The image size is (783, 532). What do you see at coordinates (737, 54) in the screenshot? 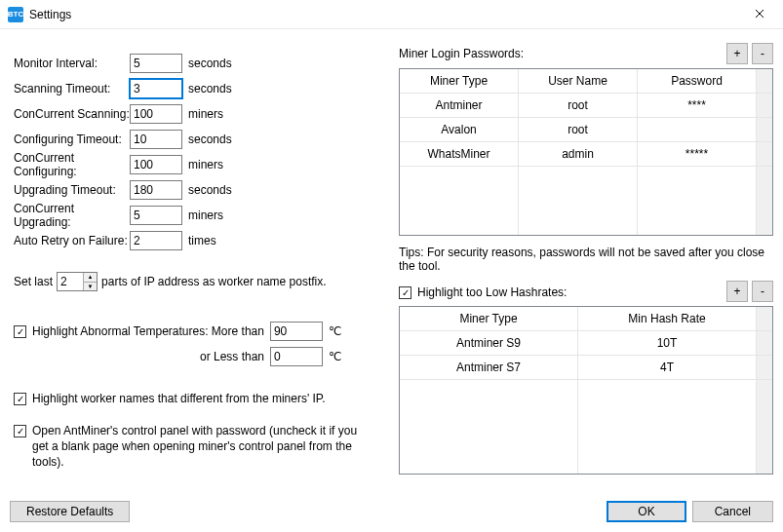
I see `login-add-button: +` at bounding box center [737, 54].